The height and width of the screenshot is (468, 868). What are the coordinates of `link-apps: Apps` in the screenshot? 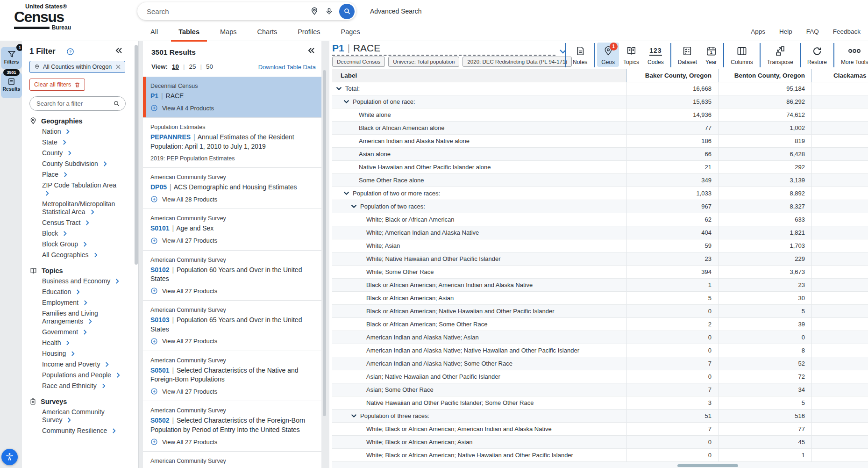 It's located at (758, 32).